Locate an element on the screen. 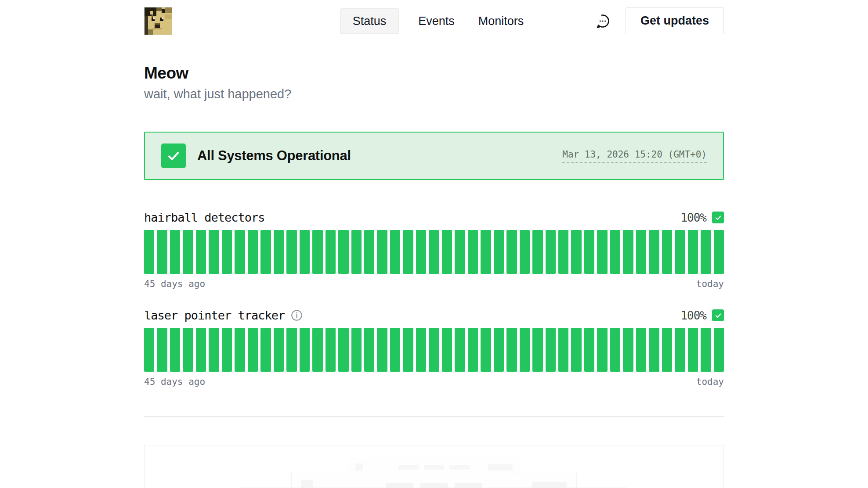  tab-events: Events is located at coordinates (437, 21).